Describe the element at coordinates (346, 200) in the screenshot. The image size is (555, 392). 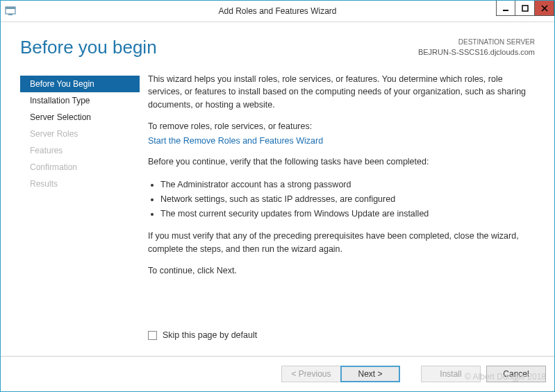
I see `prereq-item: Network settings, such as static IP addr…` at that location.